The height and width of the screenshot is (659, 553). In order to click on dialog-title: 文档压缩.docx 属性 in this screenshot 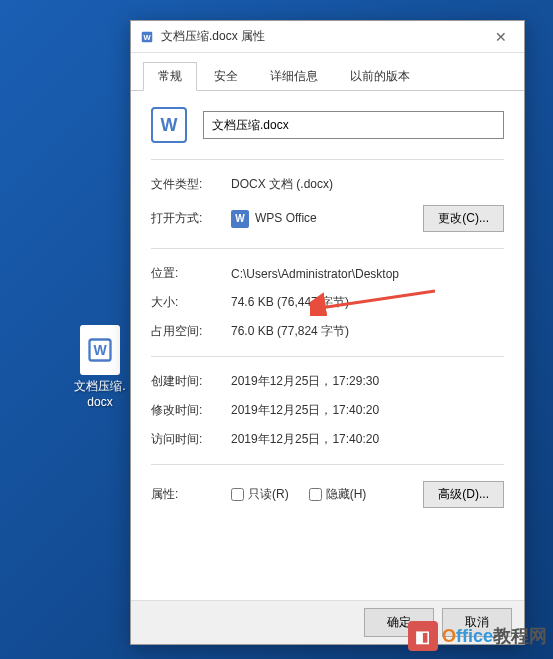, I will do `click(324, 36)`.